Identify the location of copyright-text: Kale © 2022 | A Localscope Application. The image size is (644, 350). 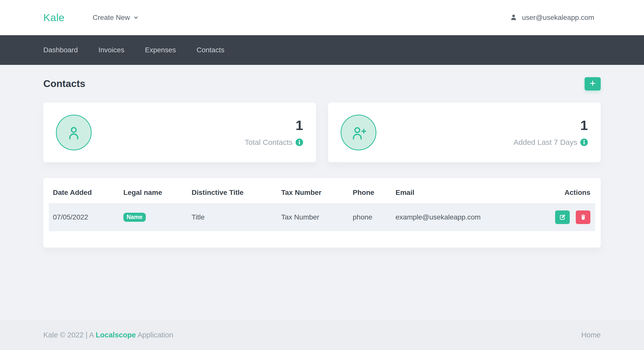
(108, 335).